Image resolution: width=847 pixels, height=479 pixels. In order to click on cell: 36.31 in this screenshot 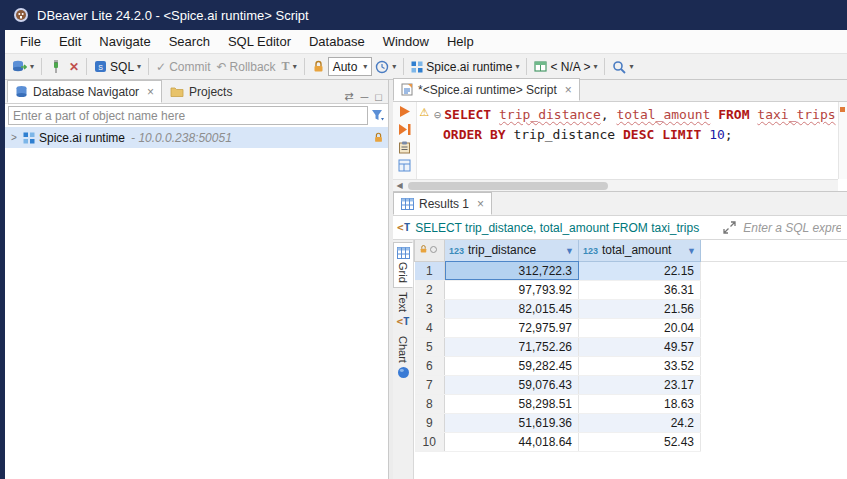, I will do `click(640, 290)`.